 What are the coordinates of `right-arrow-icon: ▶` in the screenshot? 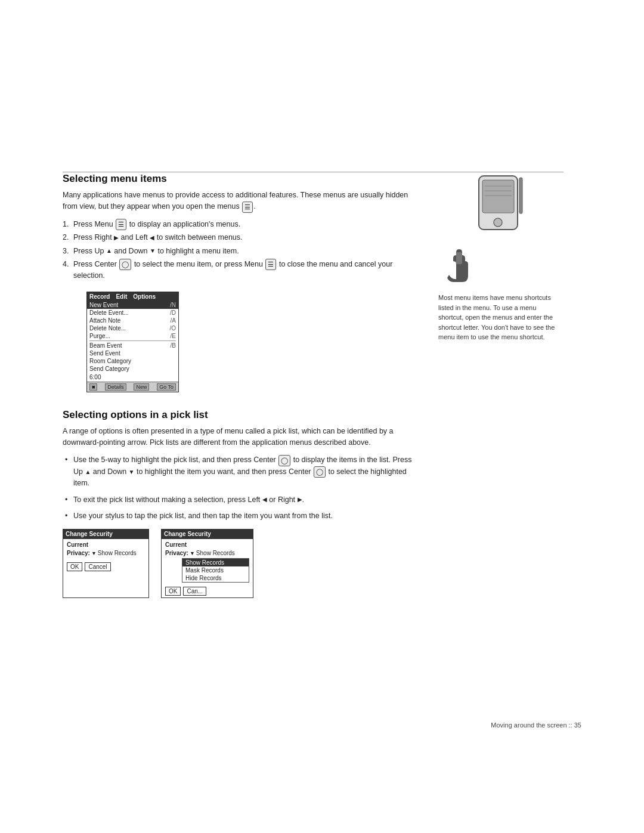 It's located at (116, 238).